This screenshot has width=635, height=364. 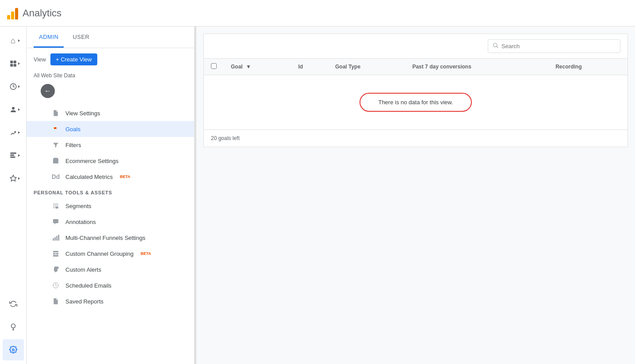 What do you see at coordinates (81, 37) in the screenshot?
I see `tab-user: USER` at bounding box center [81, 37].